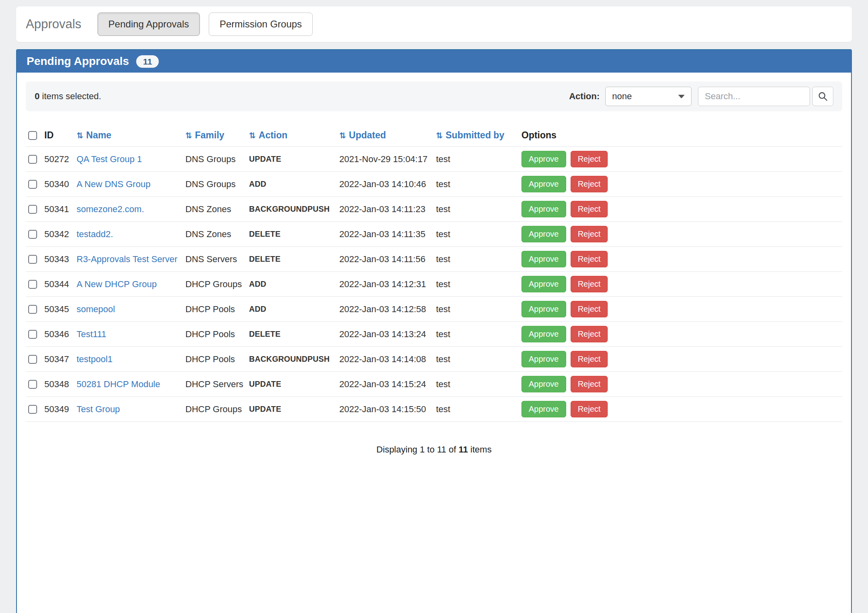  What do you see at coordinates (434, 384) in the screenshot?
I see `table-row: 50348 50281 DHCP Module DHCP Servers UPD…` at bounding box center [434, 384].